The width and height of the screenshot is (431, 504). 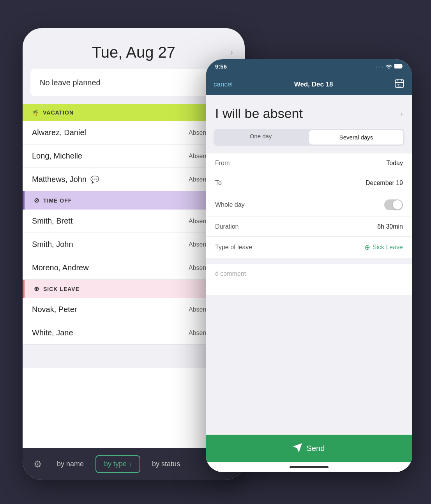 I want to click on no-leave-text: No leave planned, so click(x=70, y=83).